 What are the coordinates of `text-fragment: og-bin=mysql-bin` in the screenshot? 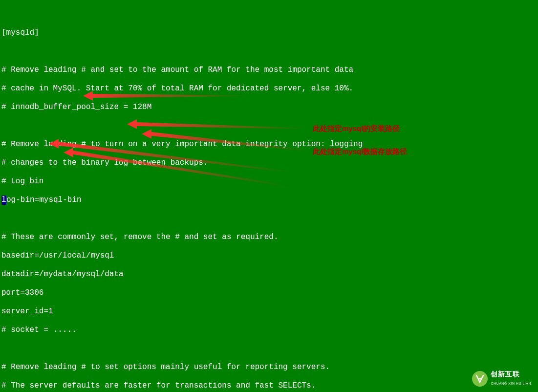 It's located at (44, 200).